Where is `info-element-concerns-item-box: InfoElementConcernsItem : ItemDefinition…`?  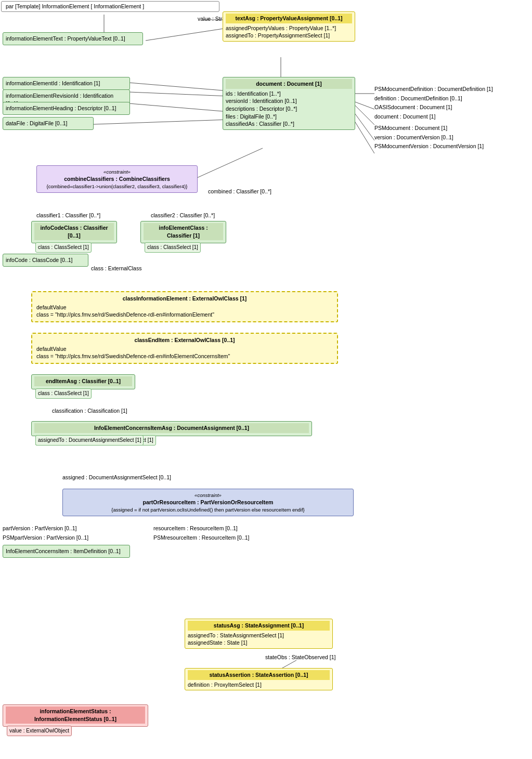
info-element-concerns-item-box: InfoElementConcernsItem : ItemDefinition… is located at coordinates (67, 551).